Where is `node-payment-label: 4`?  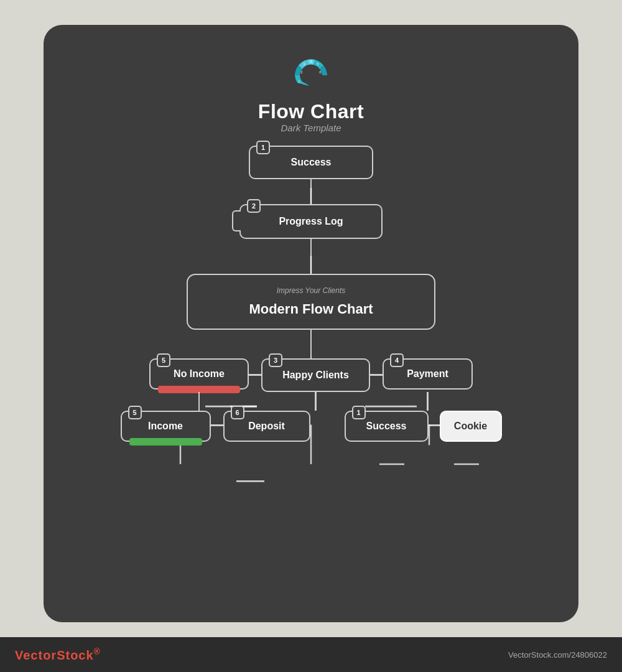 node-payment-label: 4 is located at coordinates (397, 360).